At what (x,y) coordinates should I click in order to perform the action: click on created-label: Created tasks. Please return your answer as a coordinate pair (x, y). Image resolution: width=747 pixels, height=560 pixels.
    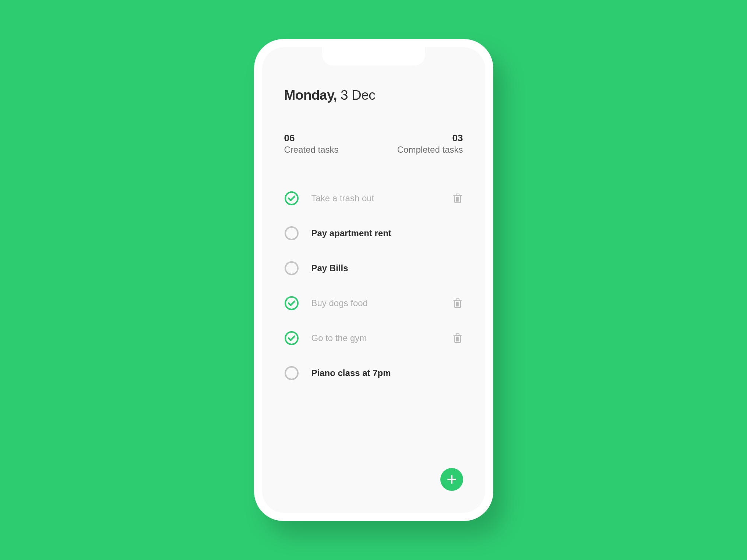
    Looking at the image, I should click on (311, 150).